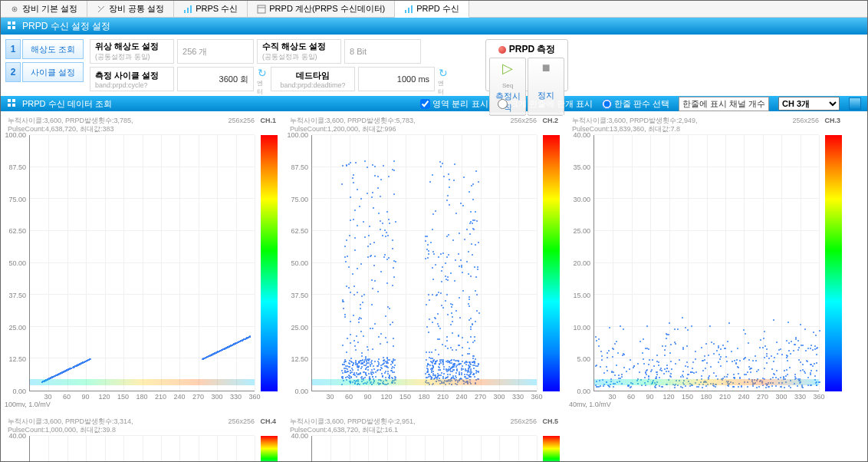 This screenshot has height=462, width=868. What do you see at coordinates (434, 26) in the screenshot?
I see `settings-header: PRPD 수신 설정 설정` at bounding box center [434, 26].